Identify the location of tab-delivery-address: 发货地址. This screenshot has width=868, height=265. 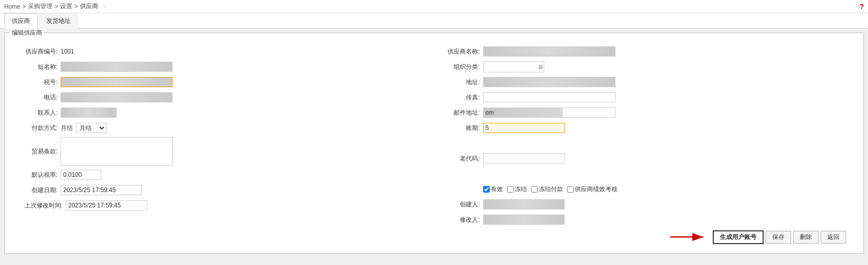
(59, 21).